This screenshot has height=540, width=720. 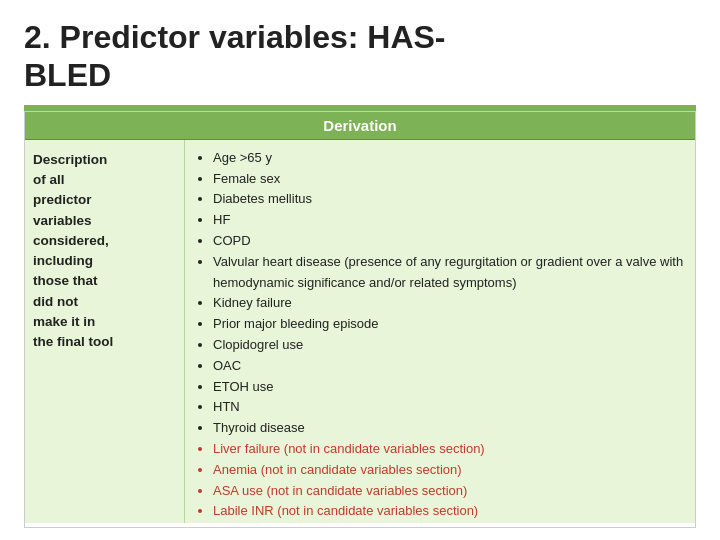 What do you see at coordinates (449, 450) in the screenshot?
I see `list-item: Liver failure (not in candidate variable…` at bounding box center [449, 450].